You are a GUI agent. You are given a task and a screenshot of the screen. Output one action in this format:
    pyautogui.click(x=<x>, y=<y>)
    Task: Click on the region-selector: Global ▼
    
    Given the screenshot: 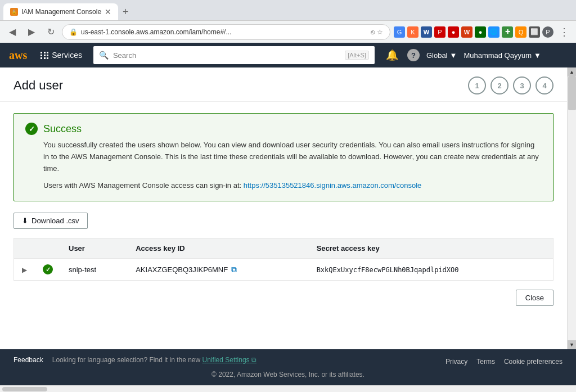 What is the action you would take?
    pyautogui.click(x=442, y=55)
    